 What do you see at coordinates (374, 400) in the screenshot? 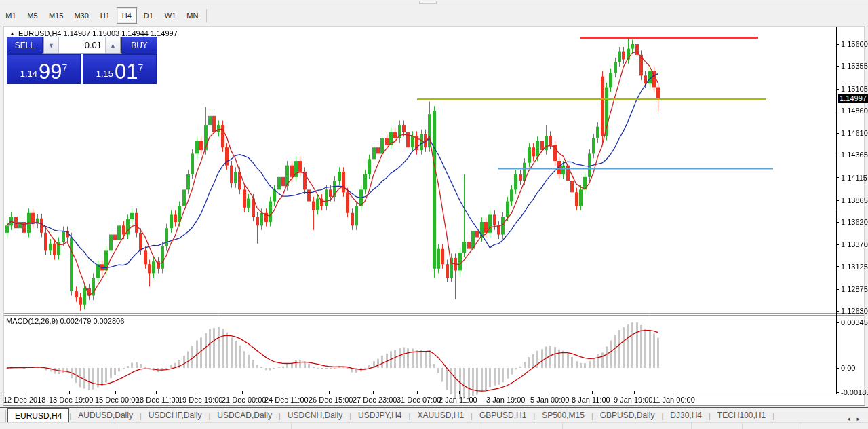
I see `time-axis-label: 27 Dec 23:00` at bounding box center [374, 400].